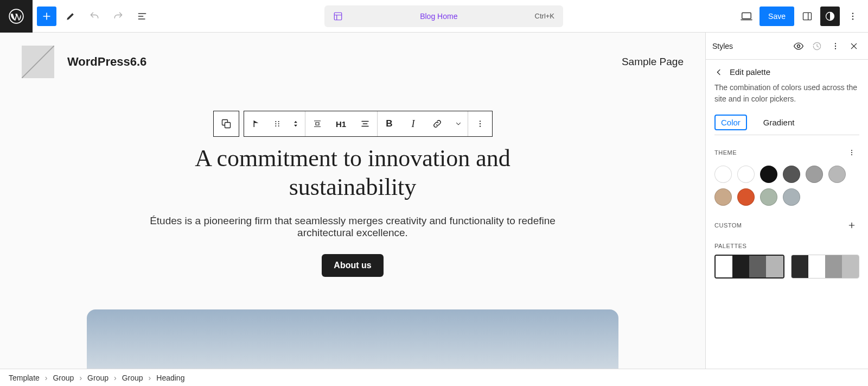 This screenshot has height=386, width=868. I want to click on device-preview-button, so click(746, 16).